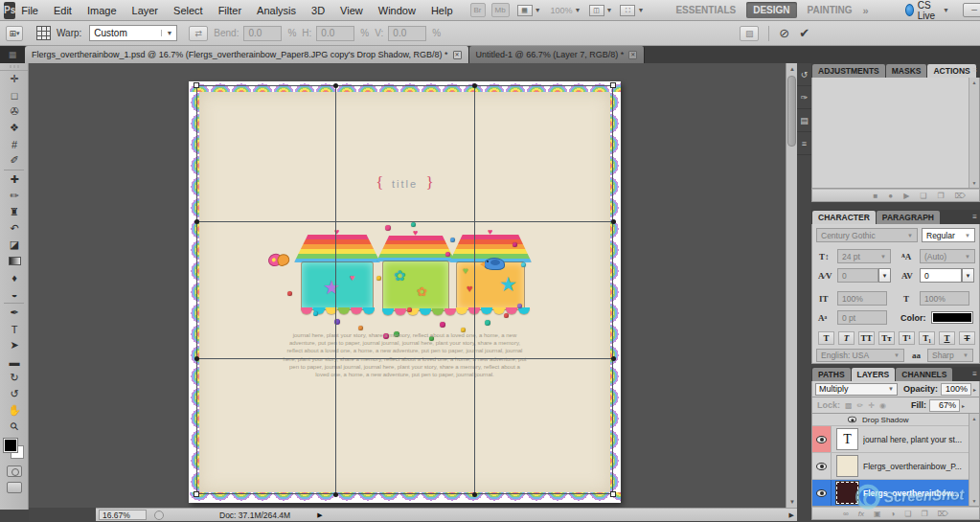 The width and height of the screenshot is (980, 522). What do you see at coordinates (923, 374) in the screenshot?
I see `tab-channels: CHANNELS` at bounding box center [923, 374].